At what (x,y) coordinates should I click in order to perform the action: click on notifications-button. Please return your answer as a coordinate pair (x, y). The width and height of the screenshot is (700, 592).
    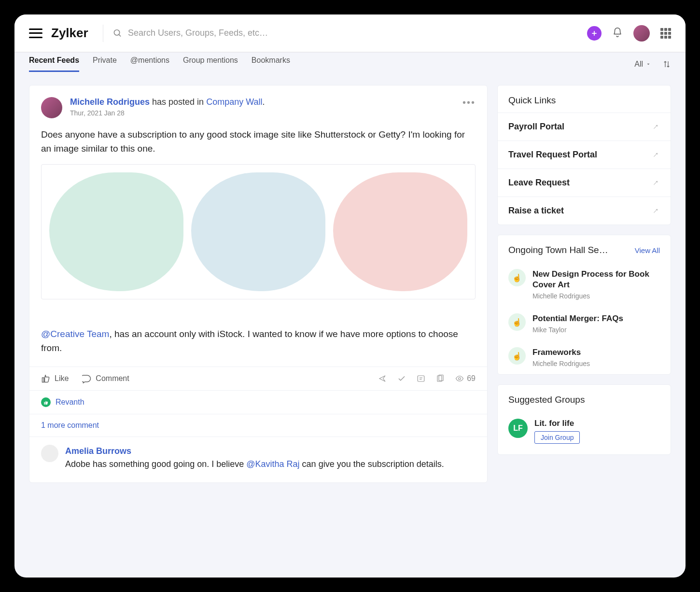
    Looking at the image, I should click on (617, 33).